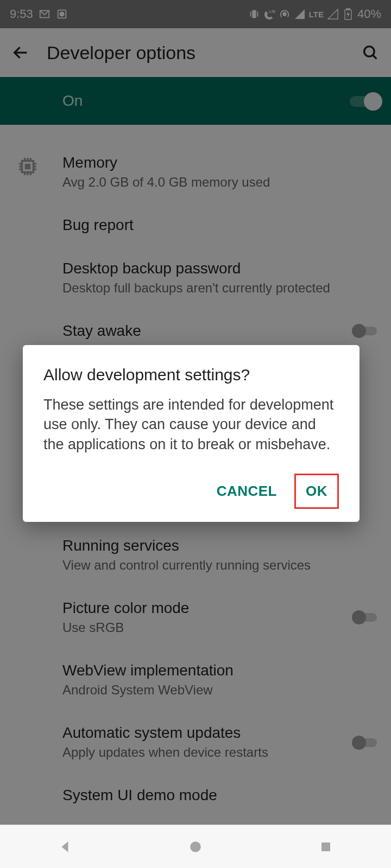  Describe the element at coordinates (317, 492) in the screenshot. I see `ok-button: OK` at that location.